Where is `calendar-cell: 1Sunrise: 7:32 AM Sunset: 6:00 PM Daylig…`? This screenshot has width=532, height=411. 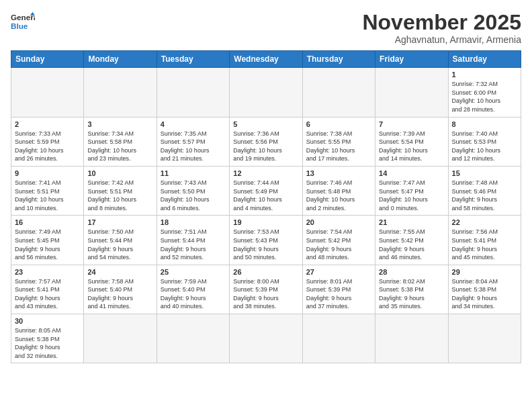 calendar-cell: 1Sunrise: 7:32 AM Sunset: 6:00 PM Daylig… is located at coordinates (484, 93).